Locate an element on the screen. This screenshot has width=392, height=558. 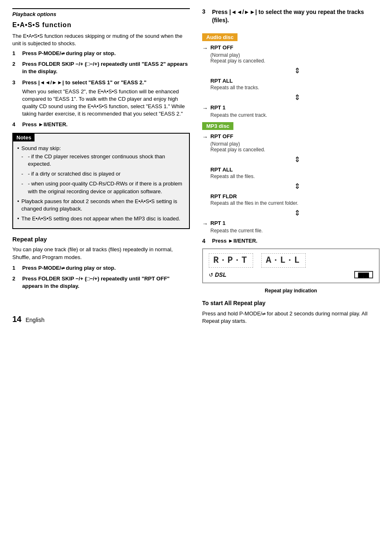
mp3-rpt-fldr-label: RPT FLDR is located at coordinates (224, 197).